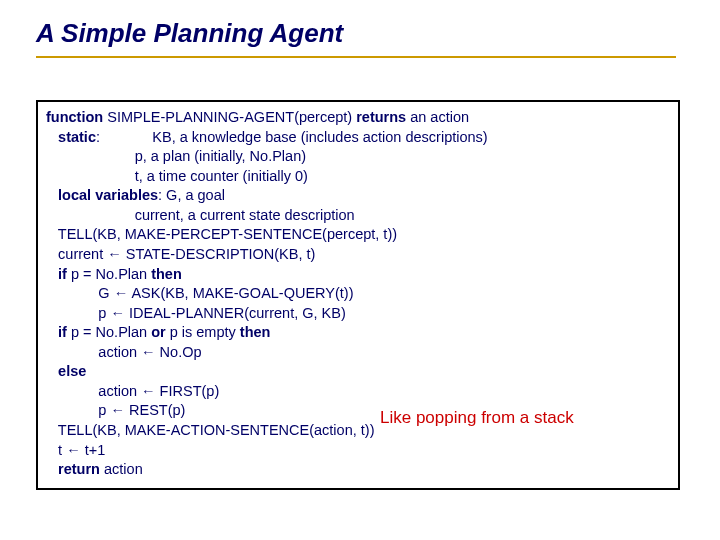  Describe the element at coordinates (358, 177) in the screenshot. I see `code-line: t, a time counter (initially 0)` at that location.